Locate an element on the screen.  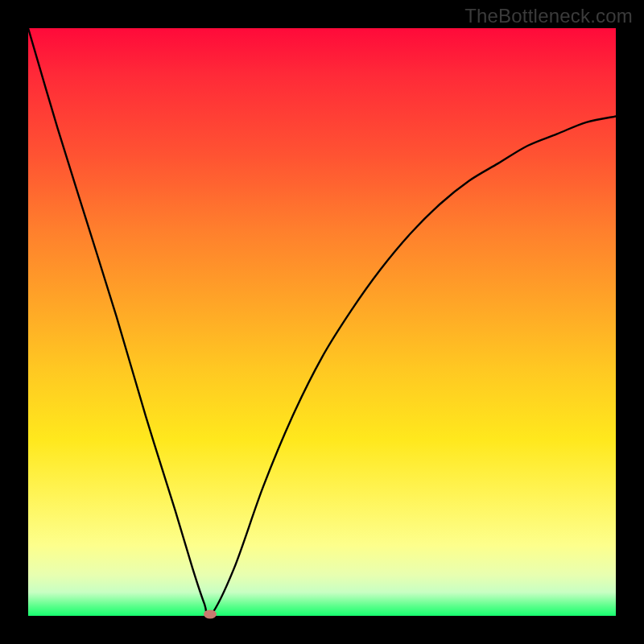
minimum-marker is located at coordinates (210, 615).